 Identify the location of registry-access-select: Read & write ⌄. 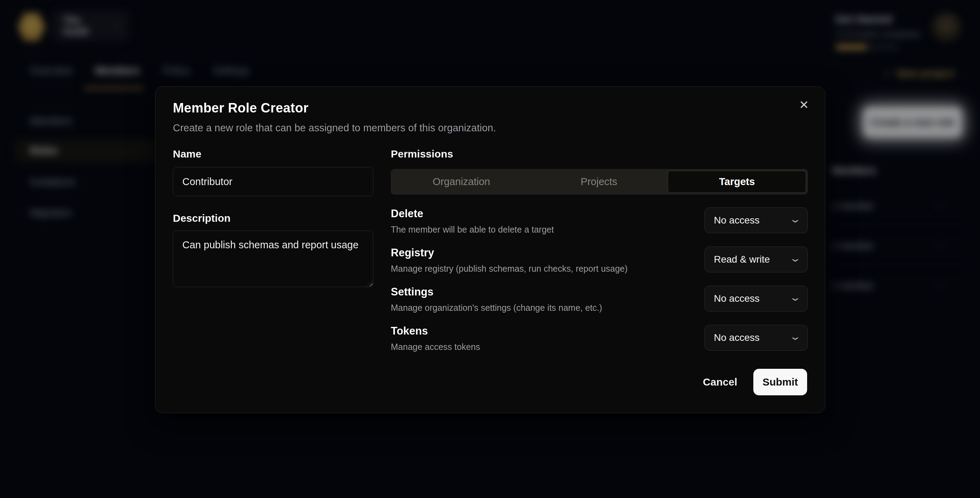
(756, 259).